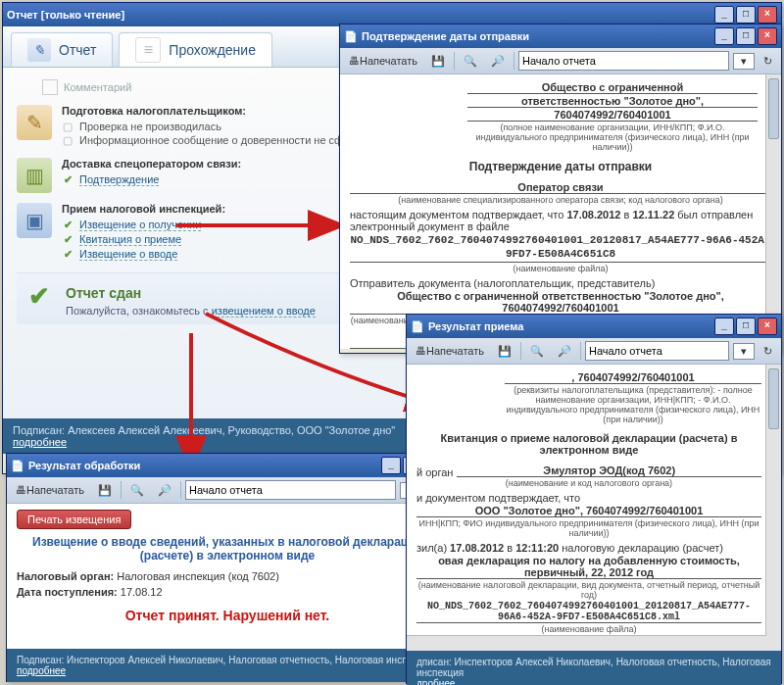 This screenshot has height=685, width=784. I want to click on sec-prep-title: Подготовка налогоплательщиком:, so click(202, 111).